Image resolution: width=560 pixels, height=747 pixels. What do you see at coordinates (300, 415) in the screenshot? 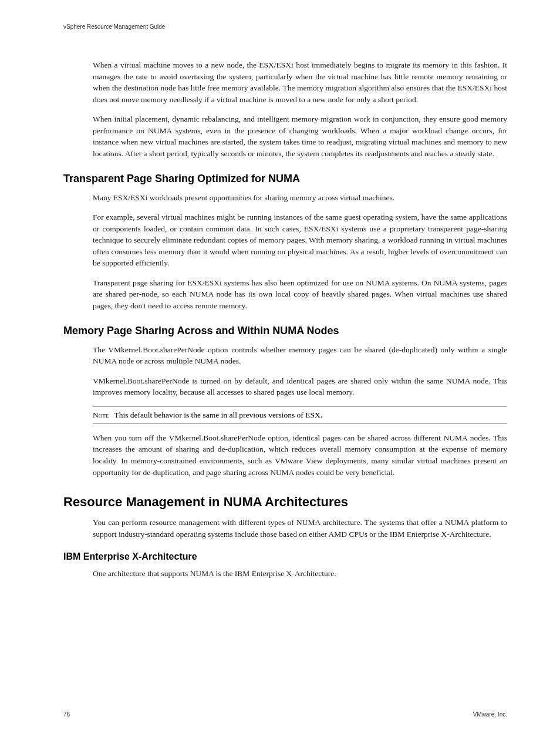
I see `note-callout: Note This default behavior is the same i…` at bounding box center [300, 415].